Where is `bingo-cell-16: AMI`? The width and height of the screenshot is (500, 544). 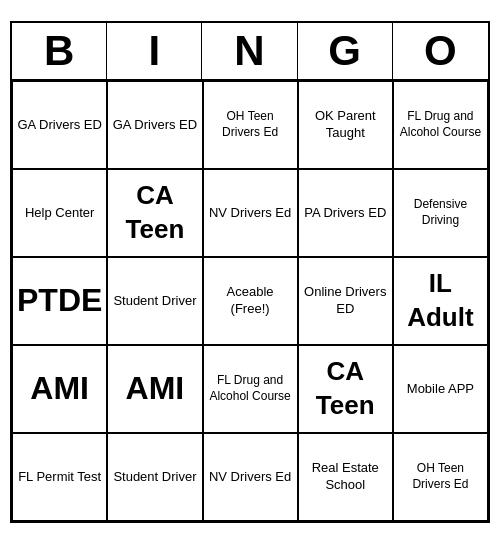 bingo-cell-16: AMI is located at coordinates (154, 389).